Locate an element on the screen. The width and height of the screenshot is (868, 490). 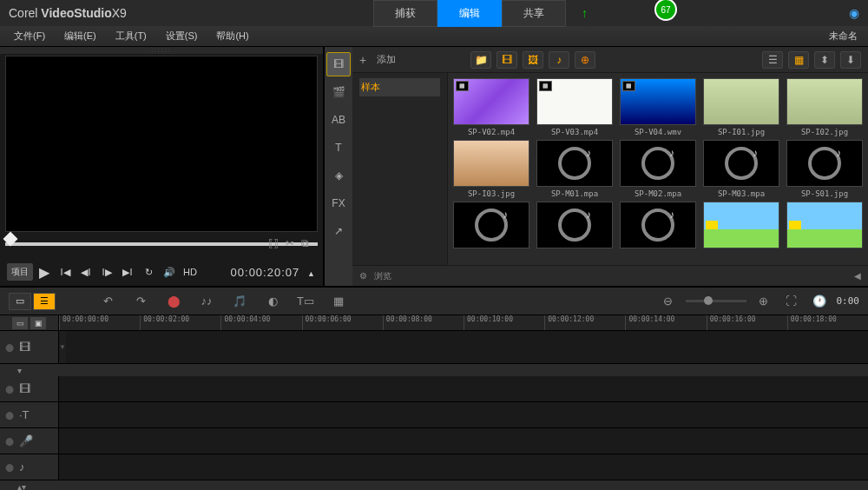
timecode-display: 00:00:20:07 ▲ is located at coordinates (273, 273).